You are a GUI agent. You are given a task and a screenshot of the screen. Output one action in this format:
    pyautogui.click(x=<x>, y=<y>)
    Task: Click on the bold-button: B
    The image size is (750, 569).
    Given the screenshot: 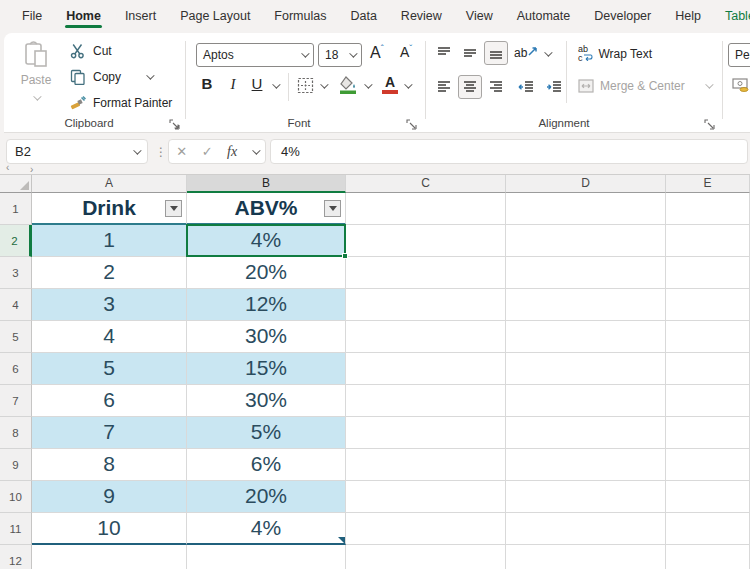 What is the action you would take?
    pyautogui.click(x=207, y=84)
    